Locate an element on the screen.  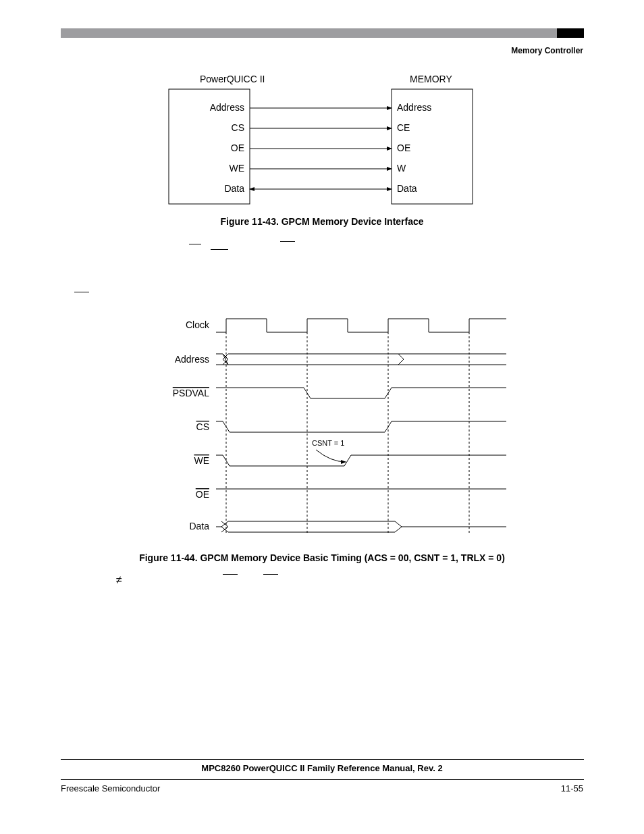
data-bus is located at coordinates (312, 527).